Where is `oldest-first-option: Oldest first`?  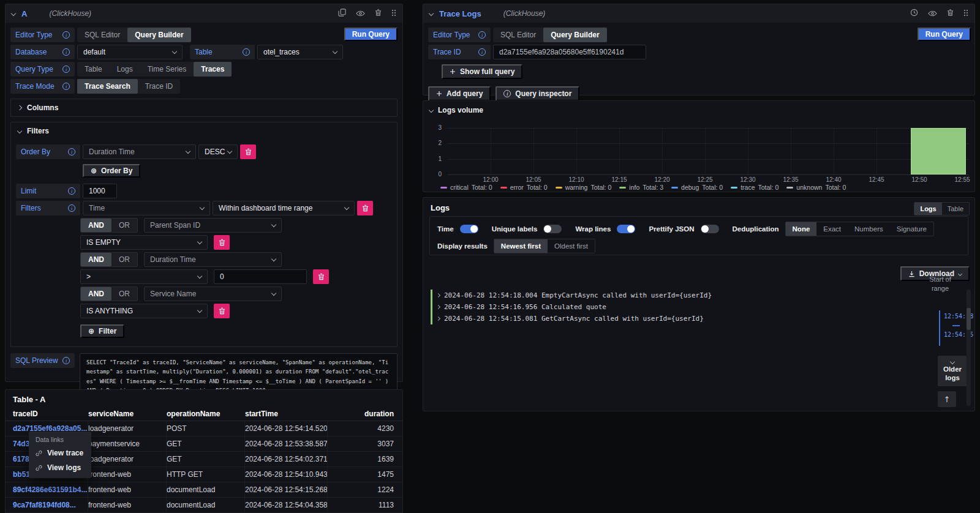
oldest-first-option: Oldest first is located at coordinates (571, 246).